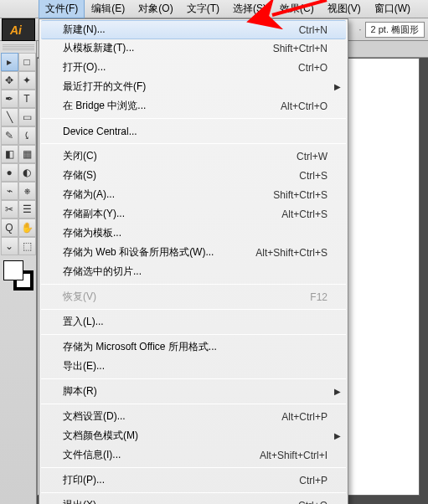 The height and width of the screenshot is (504, 428). I want to click on menubar-file: 文件(F), so click(62, 9).